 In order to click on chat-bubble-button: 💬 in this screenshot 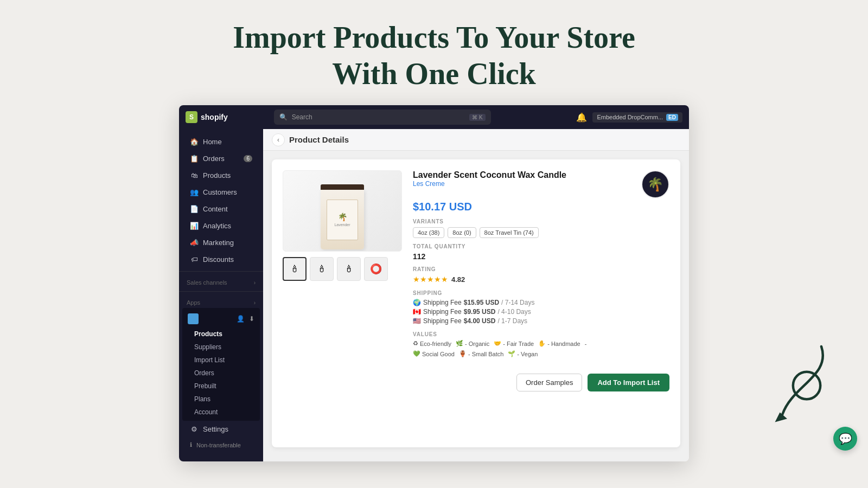, I will do `click(845, 439)`.